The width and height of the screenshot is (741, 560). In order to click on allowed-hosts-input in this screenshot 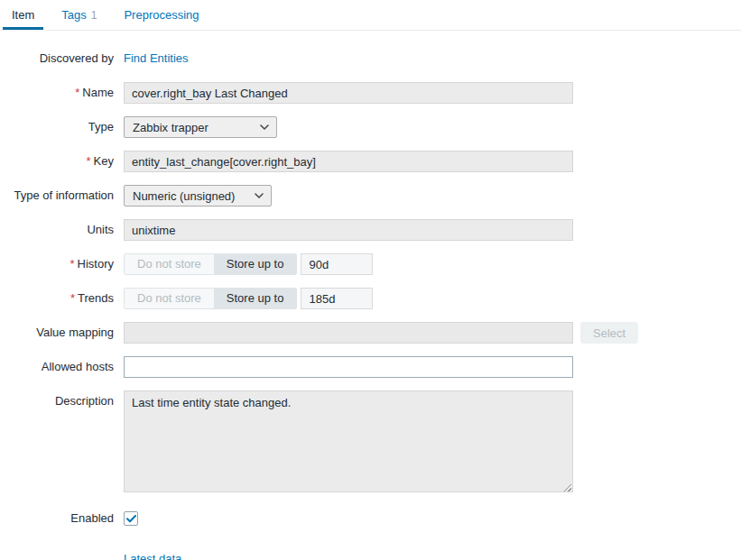, I will do `click(348, 367)`.